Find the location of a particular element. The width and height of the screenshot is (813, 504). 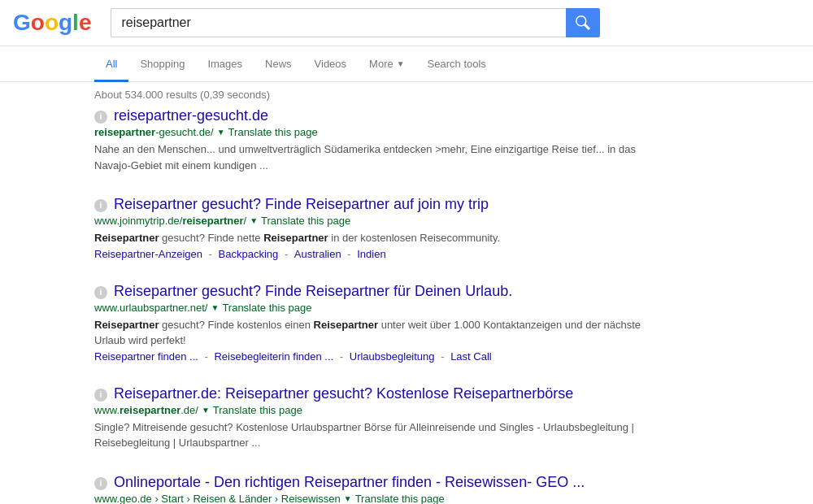

result-title-link: Reisepartner.de: Reisepartner gesucht? K… is located at coordinates (343, 393).